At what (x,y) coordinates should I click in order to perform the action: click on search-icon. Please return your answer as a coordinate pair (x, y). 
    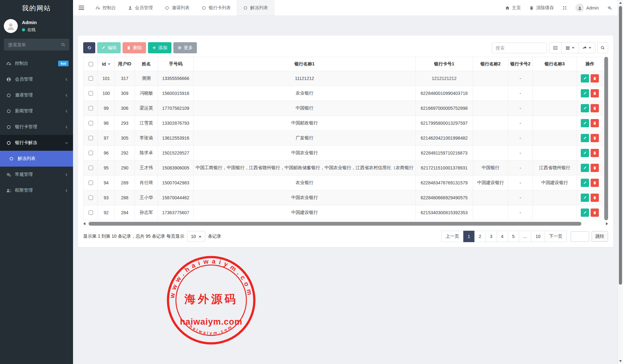
    Looking at the image, I should click on (63, 45).